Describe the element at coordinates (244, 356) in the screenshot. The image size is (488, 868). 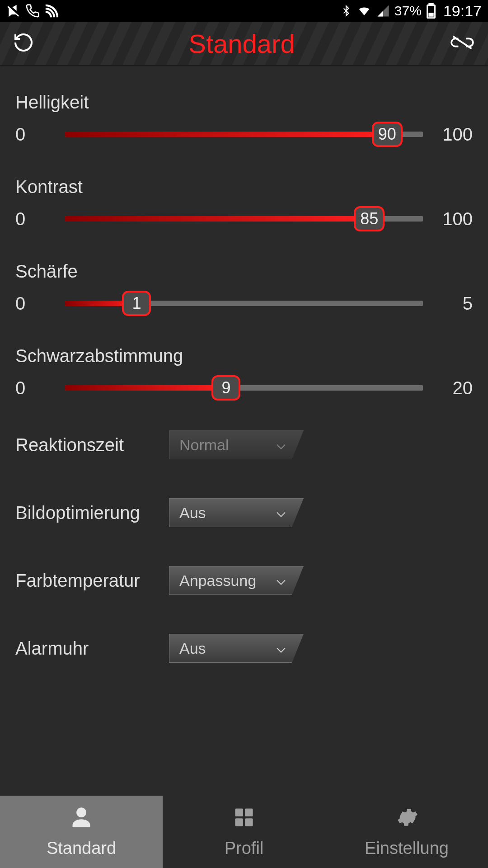
I see `slider-label: Schwarzabstimmung` at that location.